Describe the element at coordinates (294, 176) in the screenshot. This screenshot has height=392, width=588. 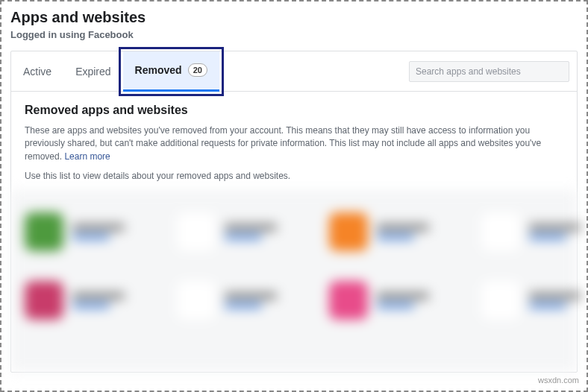
I see `section-note: Use this list to view details about your…` at that location.